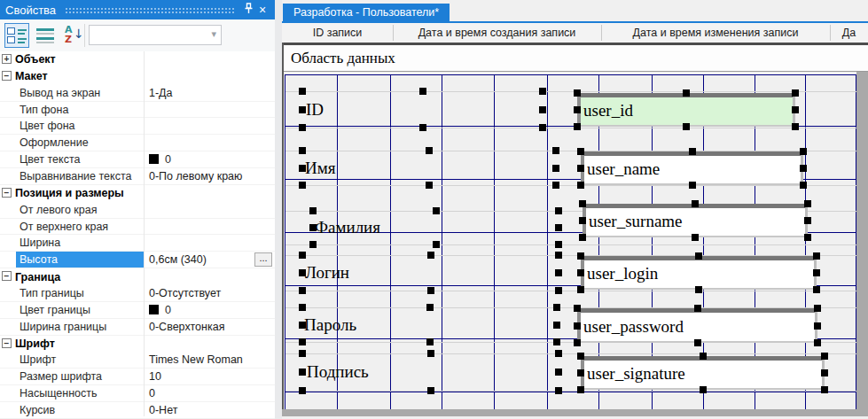  Describe the element at coordinates (699, 273) in the screenshot. I see `form-field-user_login: user_login` at that location.